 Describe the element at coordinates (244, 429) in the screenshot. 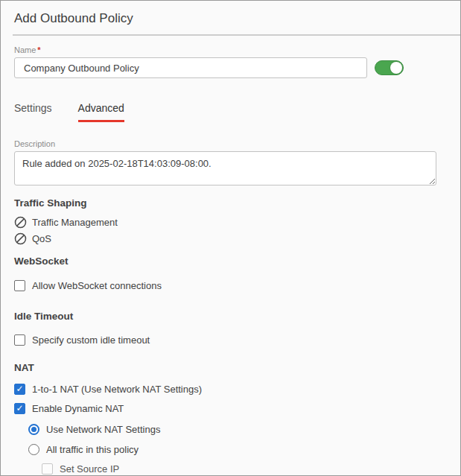

I see `use-network-nat-settings-row: Use Network NAT Settings` at that location.